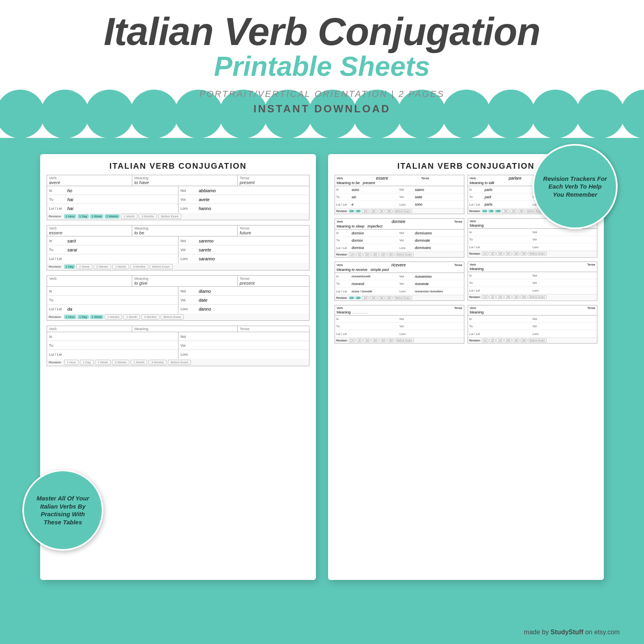  What do you see at coordinates (532, 324) in the screenshot?
I see `verb-blank-4b: Verb Tense Meaning IoNoi TuVoi Lui / Lei…` at bounding box center [532, 324].